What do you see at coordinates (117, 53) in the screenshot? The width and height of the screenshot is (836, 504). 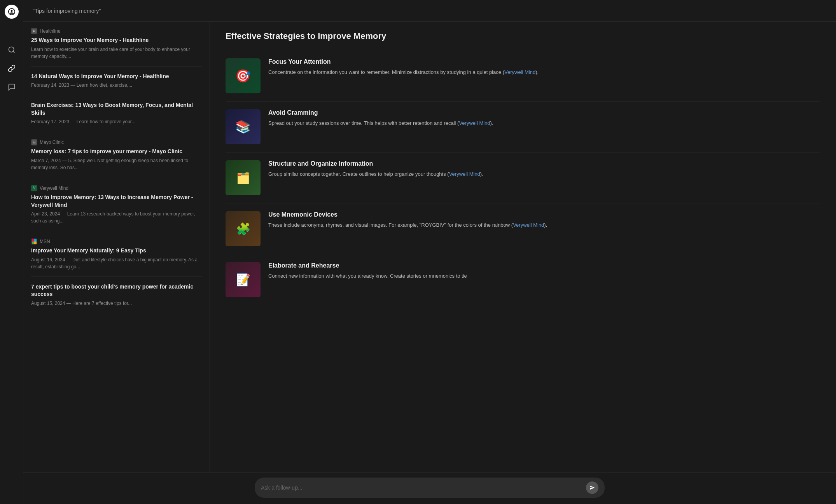 I see `source-snippet: Learn how to exercise your brain and tak…` at bounding box center [117, 53].